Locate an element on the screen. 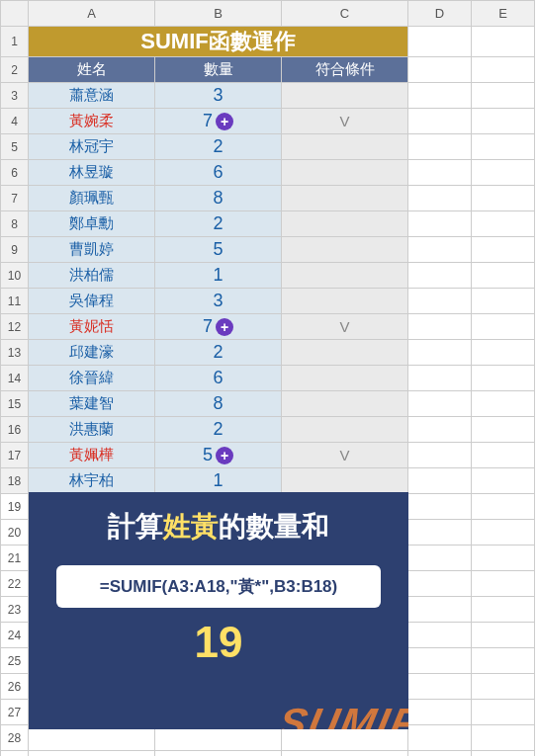 The width and height of the screenshot is (537, 756). col-header-E: E is located at coordinates (503, 14).